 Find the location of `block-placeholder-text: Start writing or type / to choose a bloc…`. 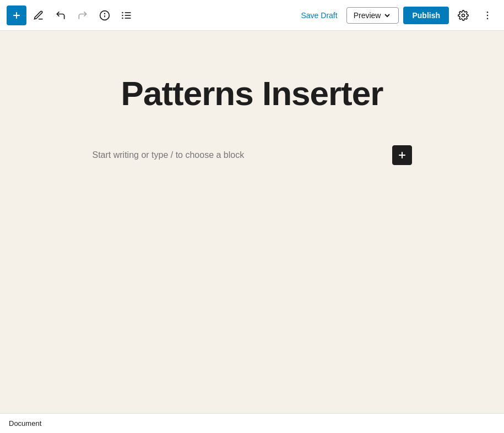

block-placeholder-text: Start writing or type / to choose a bloc… is located at coordinates (169, 155).